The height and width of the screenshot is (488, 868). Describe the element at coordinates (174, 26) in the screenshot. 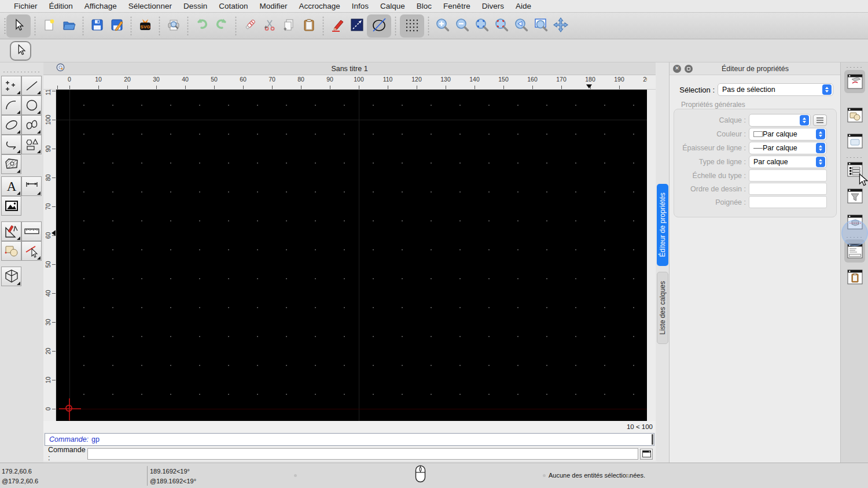

I see `print-preview-button` at that location.